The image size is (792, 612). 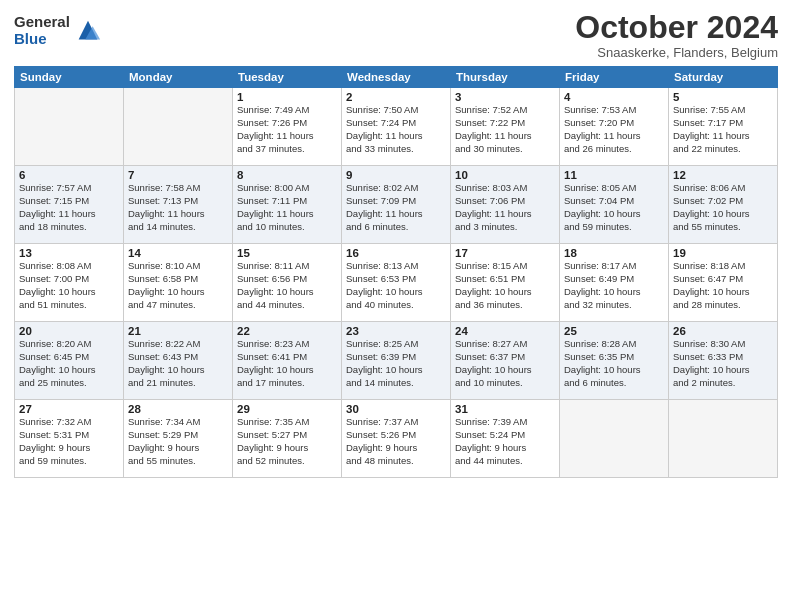 I want to click on day-number: 9, so click(x=396, y=175).